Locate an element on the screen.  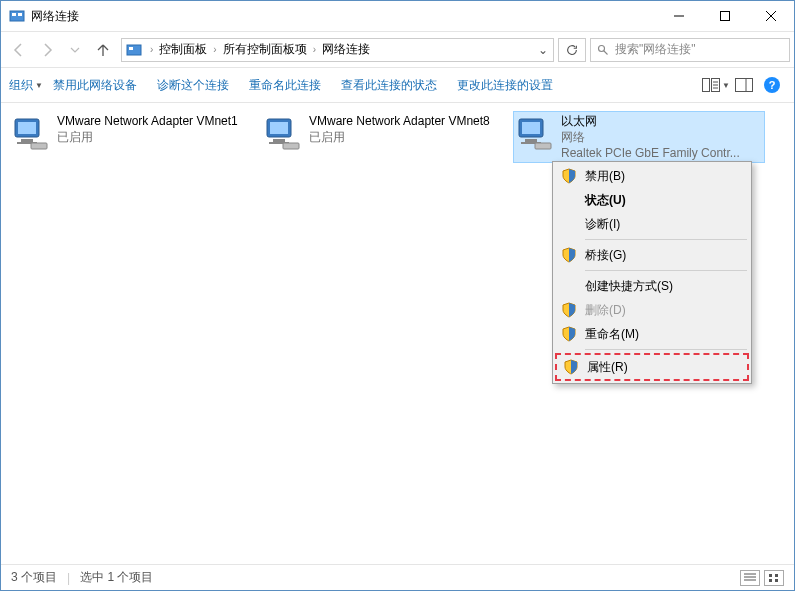
minimize-button is located at coordinates (679, 16).